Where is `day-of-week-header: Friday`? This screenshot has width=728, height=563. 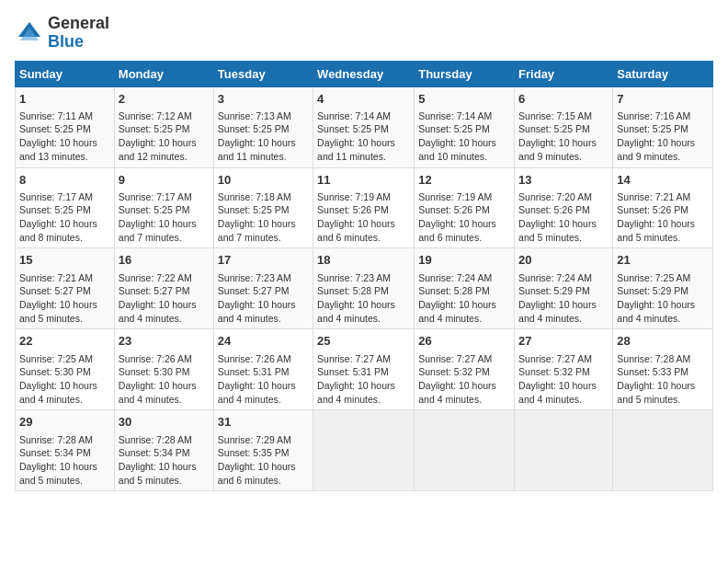 day-of-week-header: Friday is located at coordinates (564, 74).